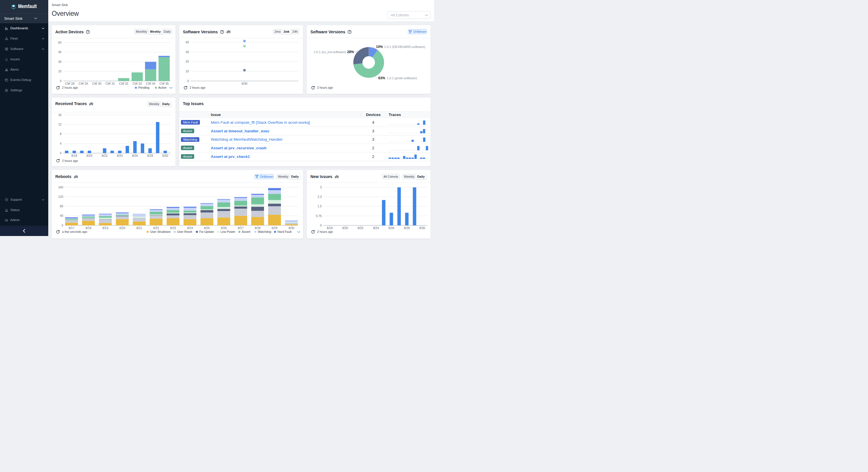 Image resolution: width=868 pixels, height=472 pixels. What do you see at coordinates (284, 232) in the screenshot?
I see `svg-text: Hard Fault` at bounding box center [284, 232].